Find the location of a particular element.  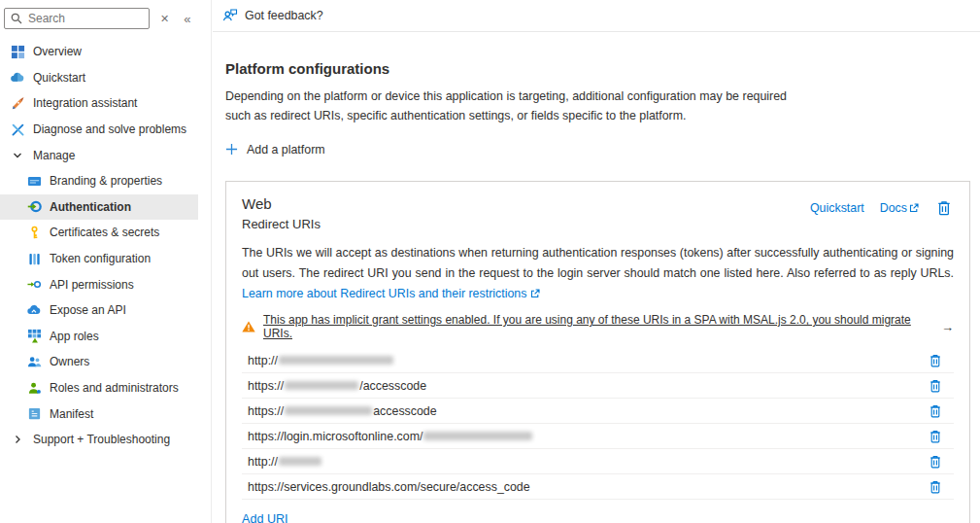

sidebar-item-manifest: Manifest is located at coordinates (99, 414).